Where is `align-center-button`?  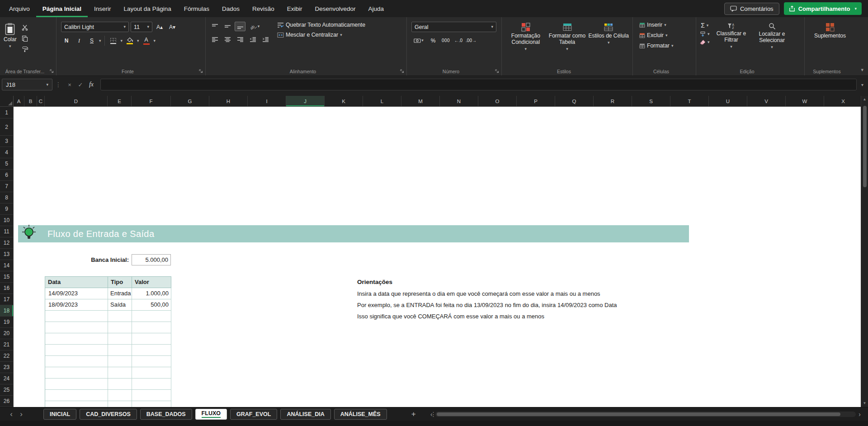 align-center-button is located at coordinates (227, 40).